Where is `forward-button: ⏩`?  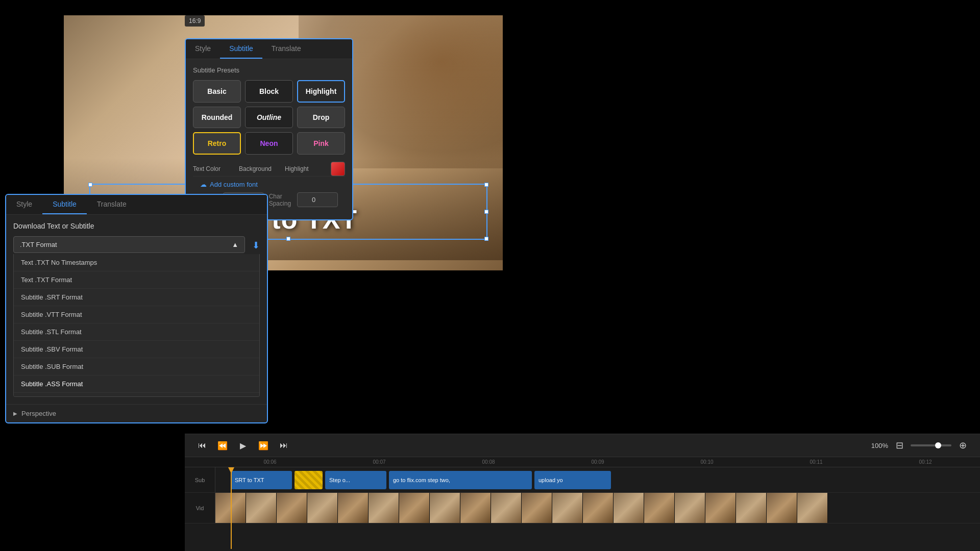
forward-button: ⏩ is located at coordinates (263, 445).